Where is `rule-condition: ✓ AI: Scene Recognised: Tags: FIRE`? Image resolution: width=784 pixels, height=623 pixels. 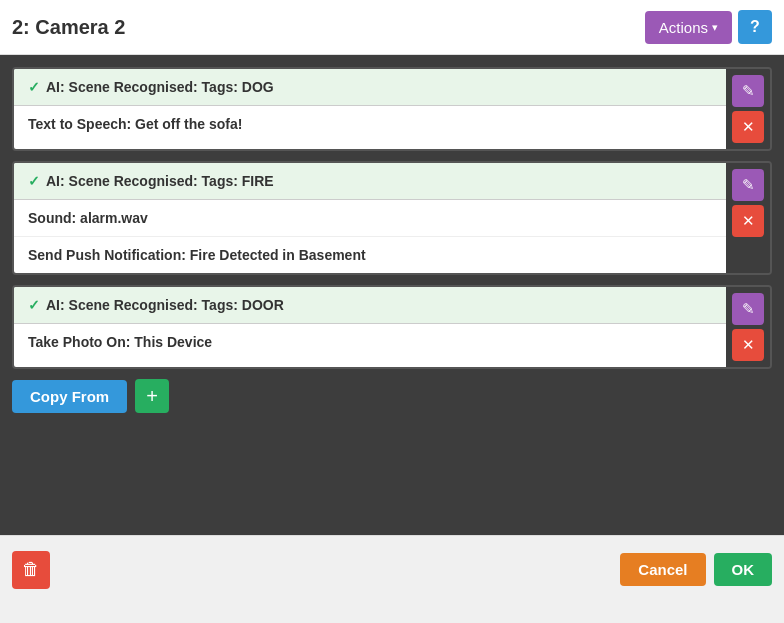 rule-condition: ✓ AI: Scene Recognised: Tags: FIRE is located at coordinates (370, 182).